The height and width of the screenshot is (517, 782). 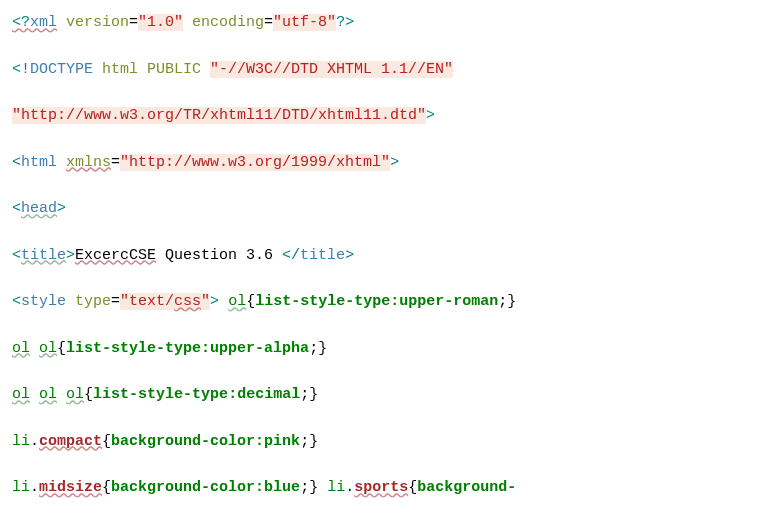 What do you see at coordinates (160, 22) in the screenshot?
I see `version-value: "1.0"` at bounding box center [160, 22].